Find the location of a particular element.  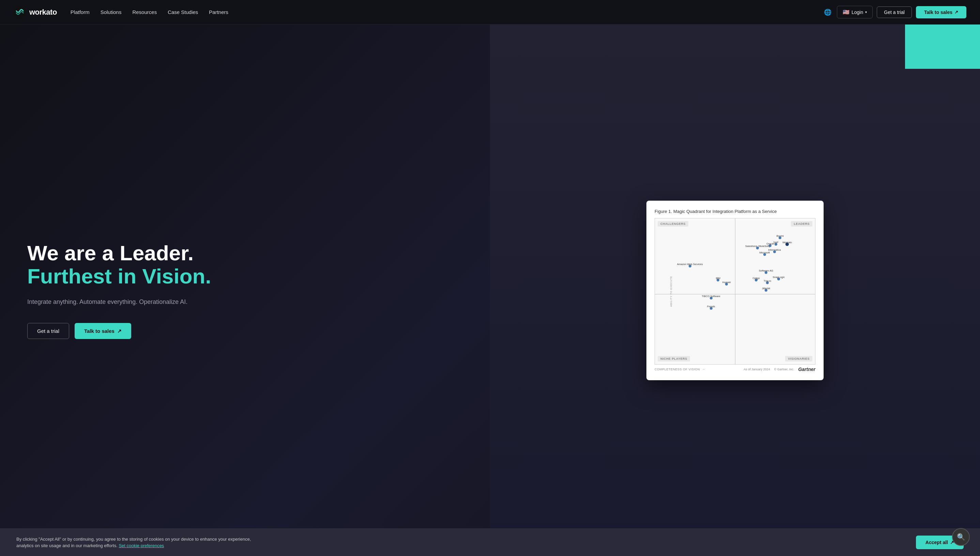

nav-link-case-studies: Case Studies is located at coordinates (183, 12).